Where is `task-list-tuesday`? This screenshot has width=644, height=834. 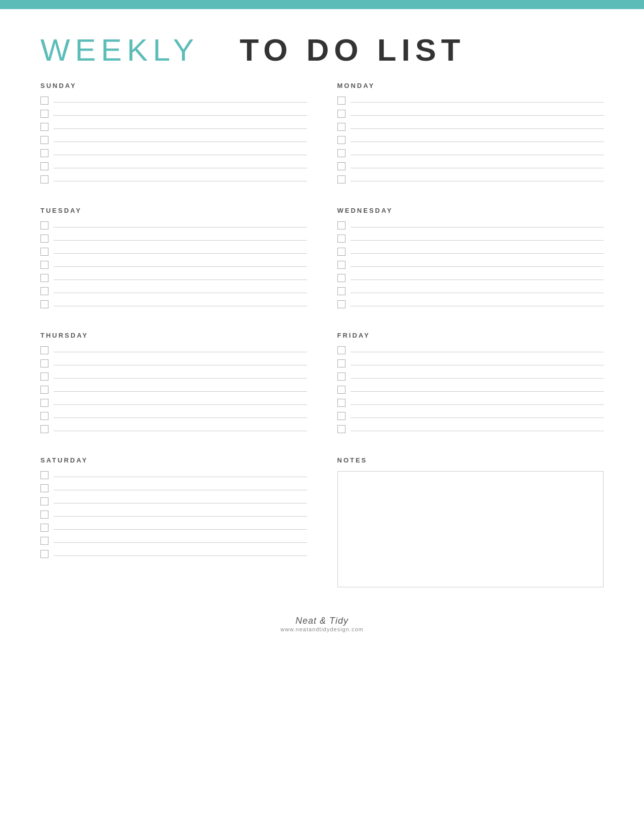 task-list-tuesday is located at coordinates (174, 265).